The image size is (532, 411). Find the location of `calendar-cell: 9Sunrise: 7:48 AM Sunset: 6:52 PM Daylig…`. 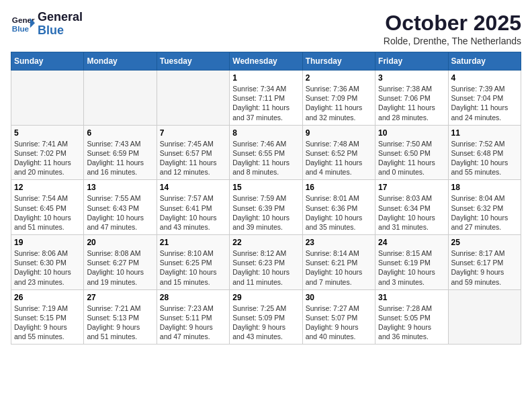

calendar-cell: 9Sunrise: 7:48 AM Sunset: 6:52 PM Daylig… is located at coordinates (339, 152).